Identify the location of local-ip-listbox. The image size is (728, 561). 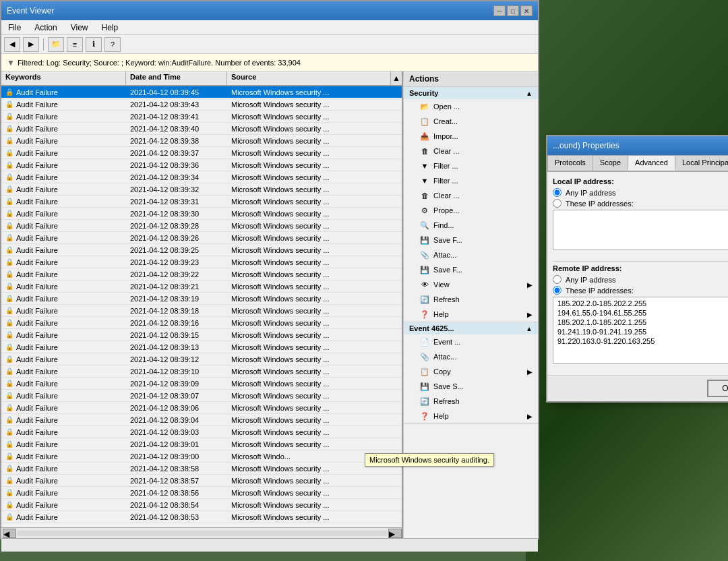
(640, 230).